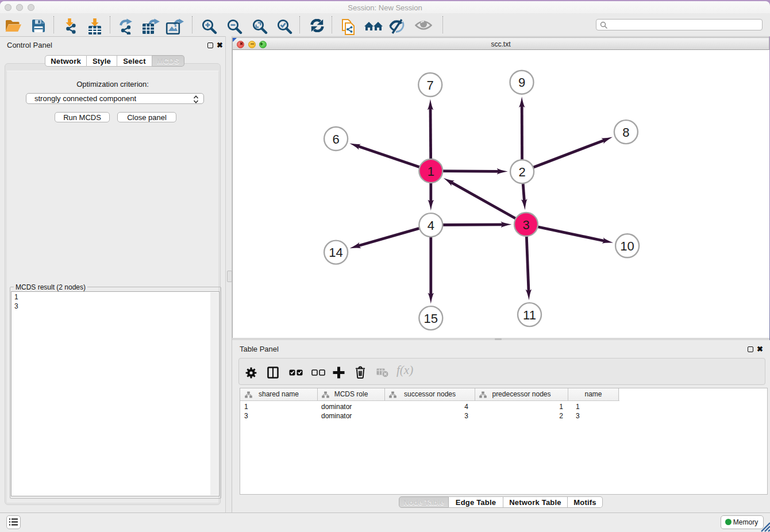 This screenshot has width=770, height=532. Describe the element at coordinates (522, 172) in the screenshot. I see `svg-text: 2` at that location.